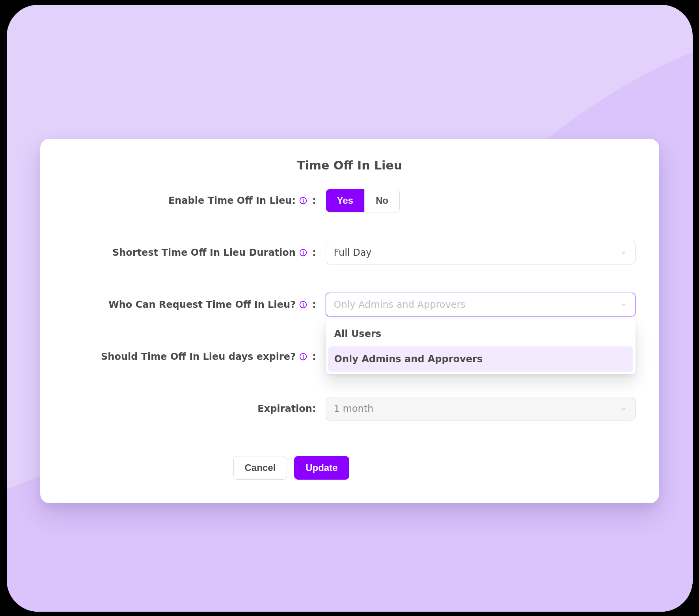  I want to click on row-shortest: Shortest Time Off In Lieu Duration : Ful…, so click(350, 253).